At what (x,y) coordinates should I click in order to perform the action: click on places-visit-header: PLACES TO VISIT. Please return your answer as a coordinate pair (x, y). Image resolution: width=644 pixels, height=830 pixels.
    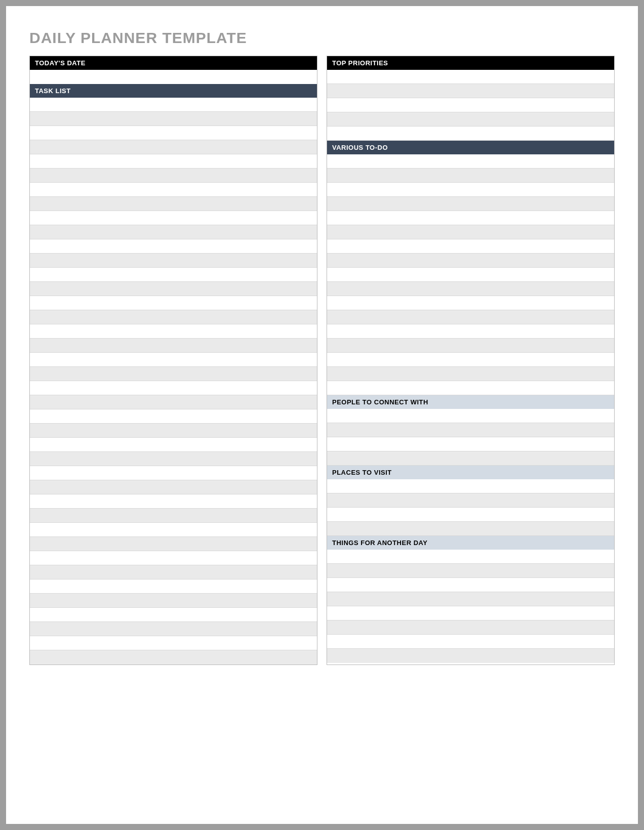
    Looking at the image, I should click on (471, 473).